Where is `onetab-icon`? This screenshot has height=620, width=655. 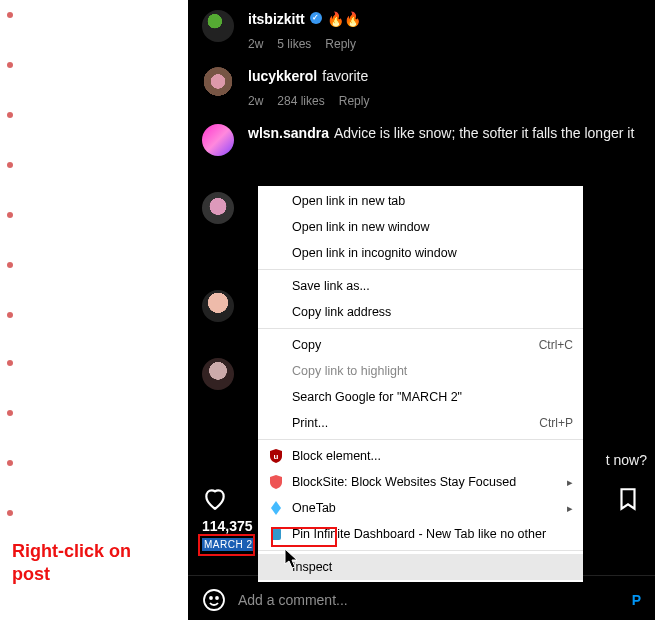 onetab-icon is located at coordinates (276, 508).